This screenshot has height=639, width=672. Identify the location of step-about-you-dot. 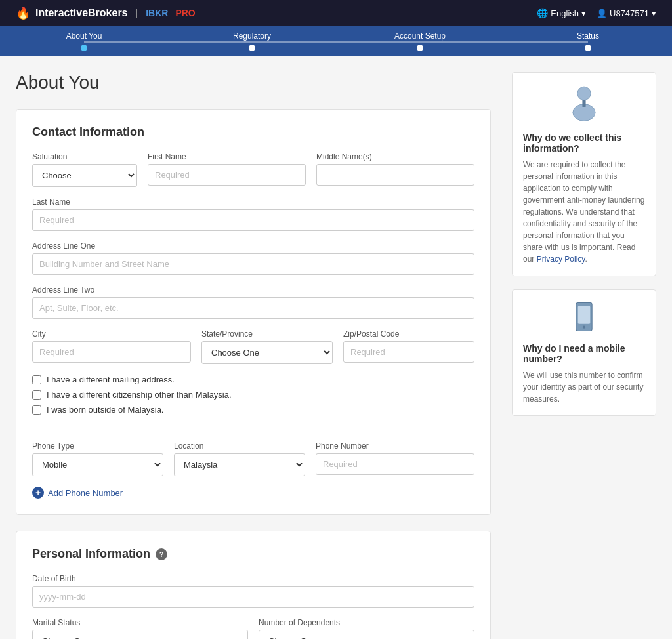
(84, 48).